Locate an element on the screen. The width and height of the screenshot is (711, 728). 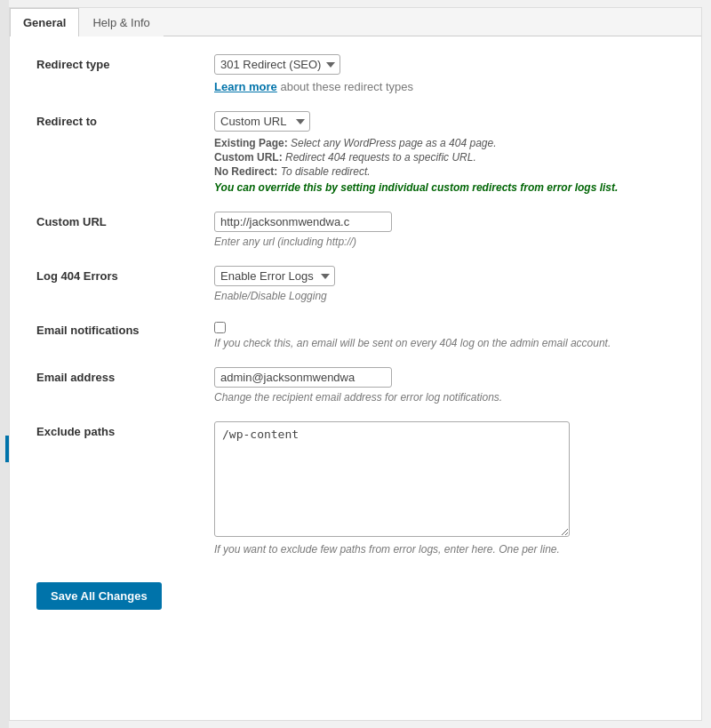
desc-no-redirect: No Redirect: To disable redirect. is located at coordinates (444, 172).